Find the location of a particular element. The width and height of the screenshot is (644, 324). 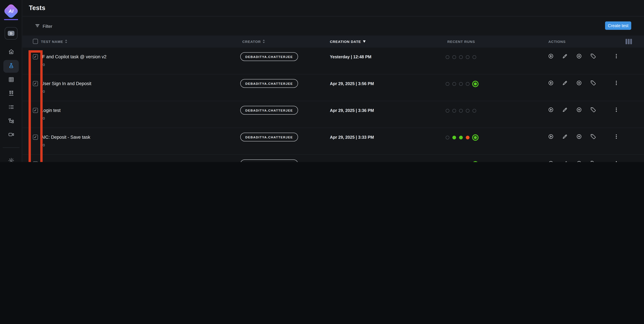

brand-logo: AI is located at coordinates (11, 11).